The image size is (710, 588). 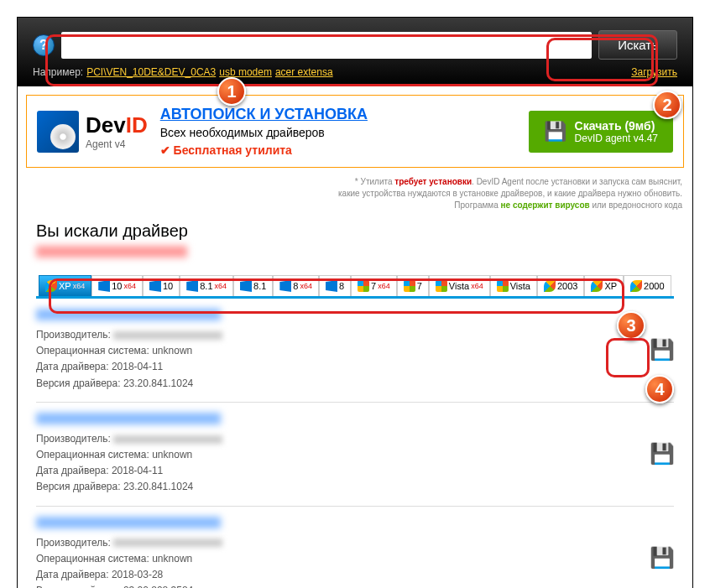 I want to click on os-tab-8-x64: 8x64, so click(x=295, y=285).